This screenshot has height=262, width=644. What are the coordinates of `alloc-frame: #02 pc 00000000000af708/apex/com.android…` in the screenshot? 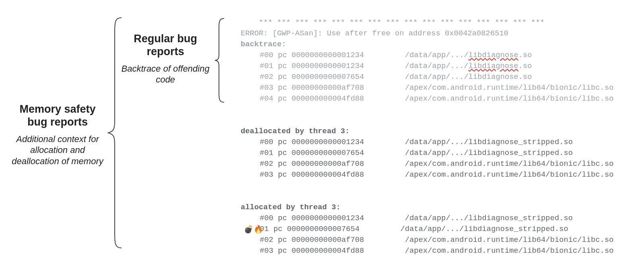 It's located at (442, 240).